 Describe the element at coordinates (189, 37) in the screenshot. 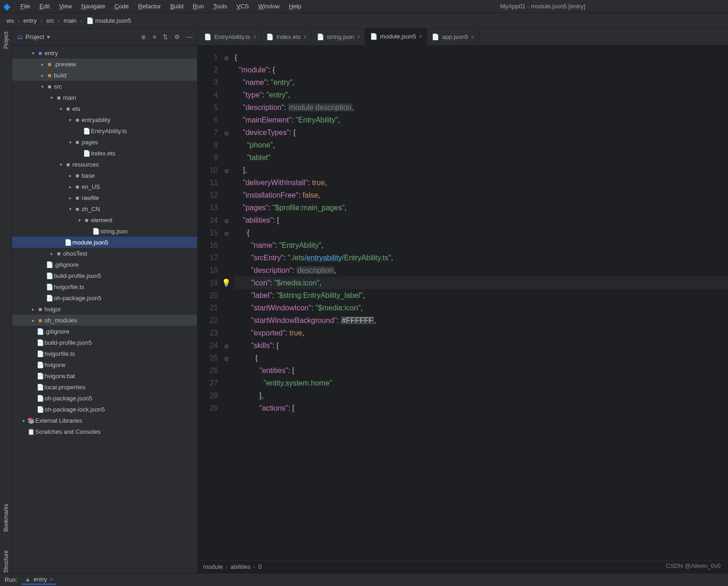

I see `hide-panel-icon: —` at that location.